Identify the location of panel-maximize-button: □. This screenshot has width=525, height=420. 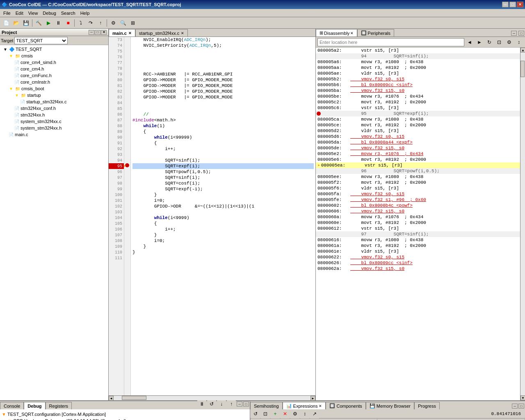
(98, 32).